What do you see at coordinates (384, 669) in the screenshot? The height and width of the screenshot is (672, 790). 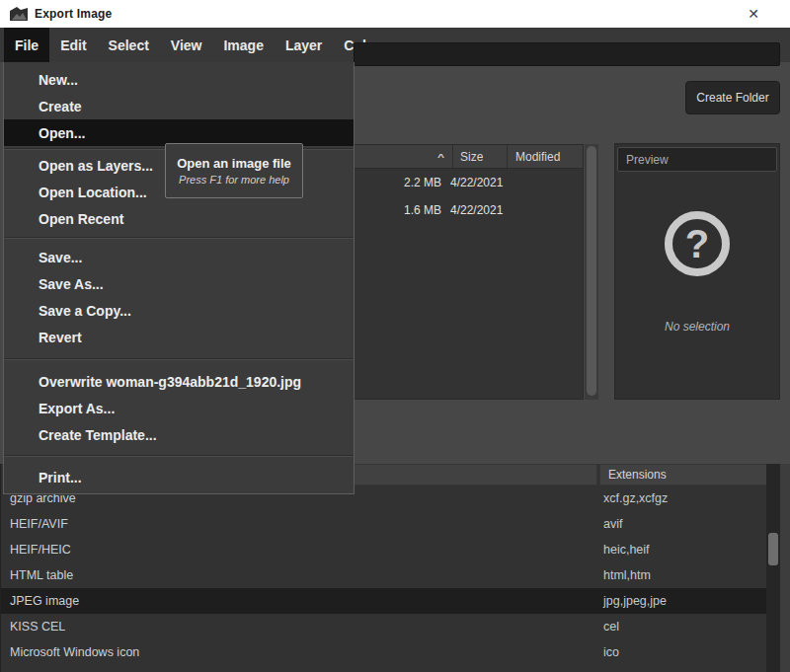 I see `file-type-row: MNG animation` at bounding box center [384, 669].